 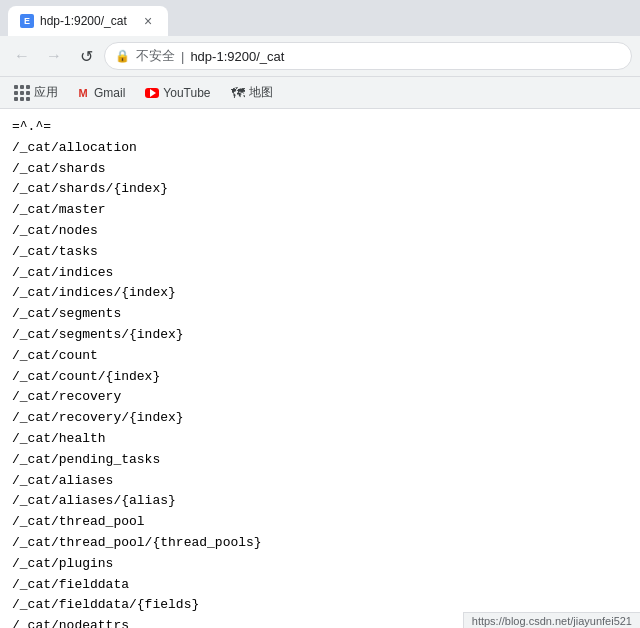 I want to click on gmail-bookmark: M Gmail, so click(x=100, y=93).